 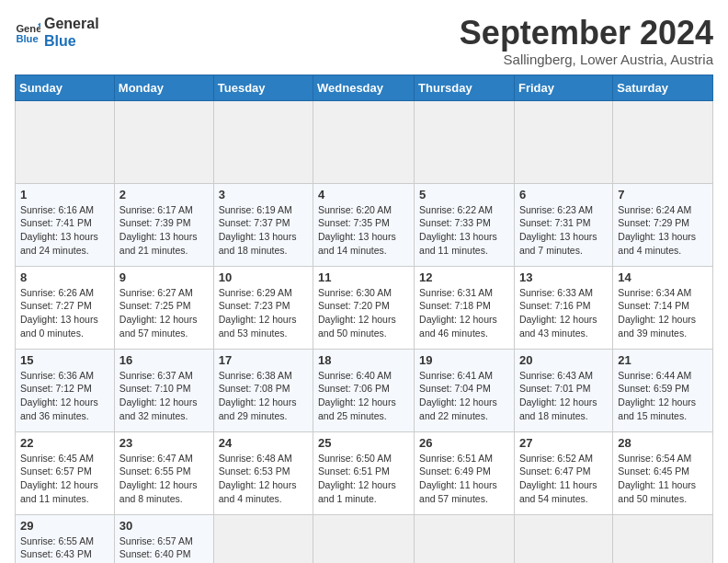 What do you see at coordinates (164, 375) in the screenshot?
I see `day-info: Sunrise: 6:37 AM` at bounding box center [164, 375].